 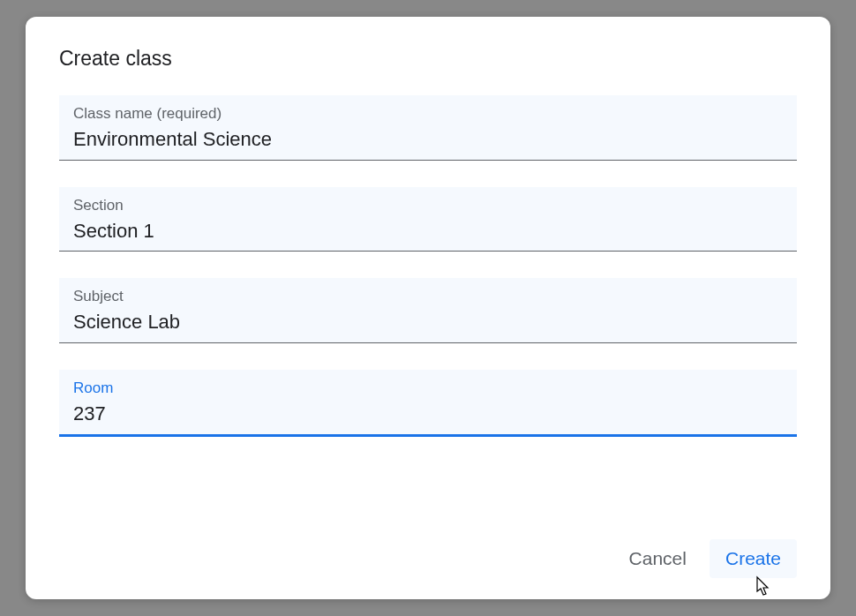 What do you see at coordinates (428, 231) in the screenshot?
I see `section-input` at bounding box center [428, 231].